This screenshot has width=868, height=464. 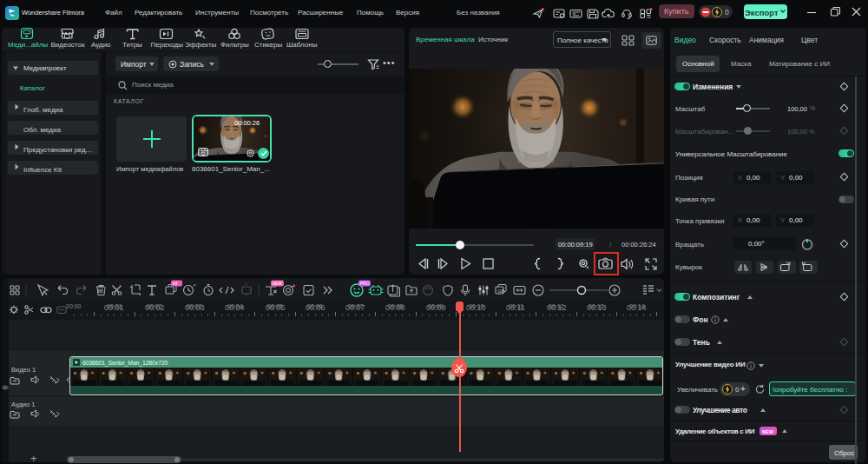 What do you see at coordinates (175, 283) in the screenshot?
I see `svg-text: AI` at bounding box center [175, 283].